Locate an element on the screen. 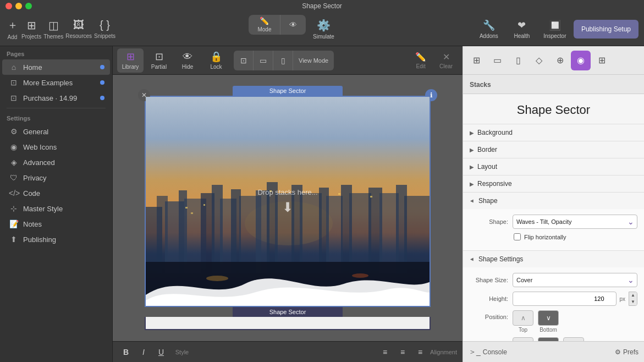  sidebar-item-advanced: ◈ Advanced is located at coordinates (56, 162).